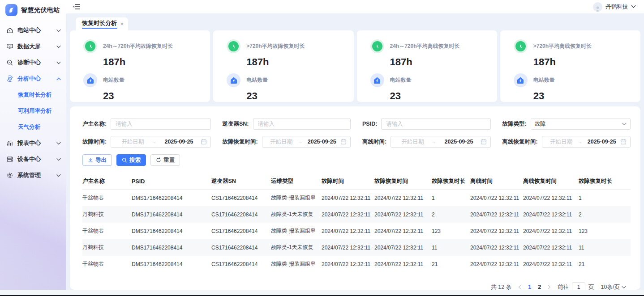 This screenshot has width=644, height=296. What do you see at coordinates (114, 80) in the screenshot?
I see `card-station-label: 电站数量` at bounding box center [114, 80].